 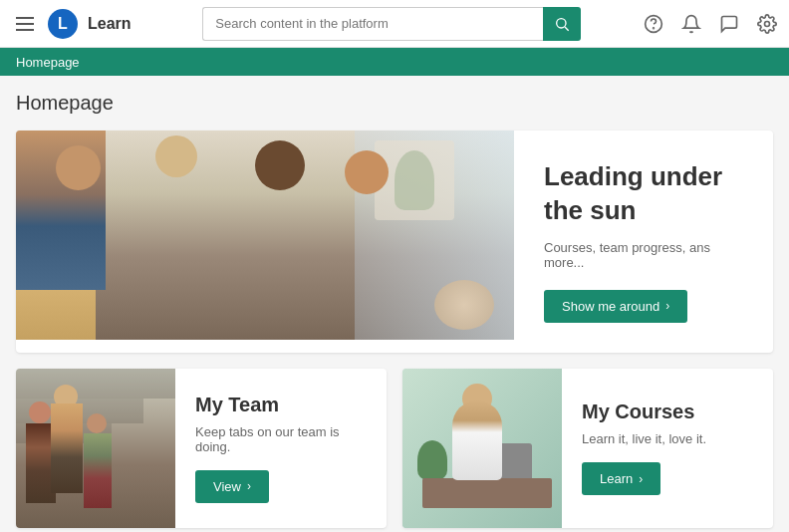 What do you see at coordinates (644, 241) in the screenshot?
I see `hero-info: Leading under the sun Courses, team prog…` at bounding box center [644, 241].